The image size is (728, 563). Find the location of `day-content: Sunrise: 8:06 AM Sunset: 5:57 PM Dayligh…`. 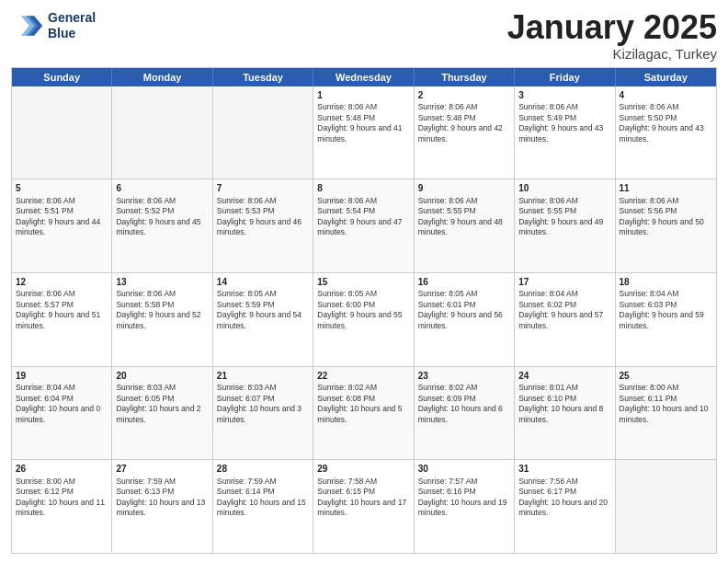

day-content: Sunrise: 8:06 AM Sunset: 5:57 PM Dayligh… is located at coordinates (62, 310).